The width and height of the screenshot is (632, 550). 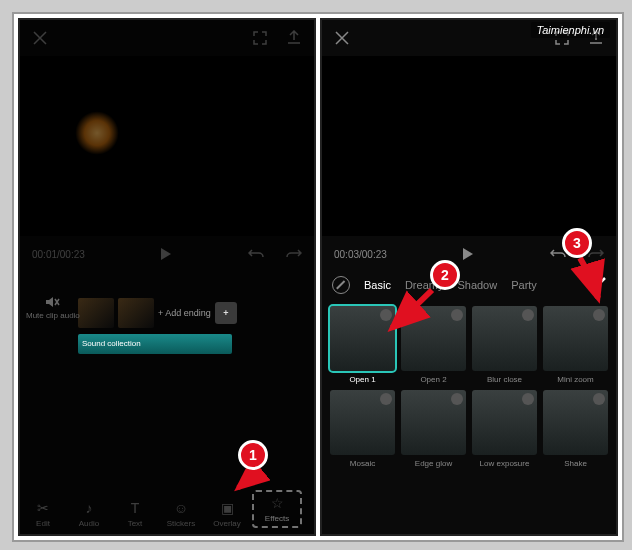 I want to click on expand-icon, so click(x=260, y=38).